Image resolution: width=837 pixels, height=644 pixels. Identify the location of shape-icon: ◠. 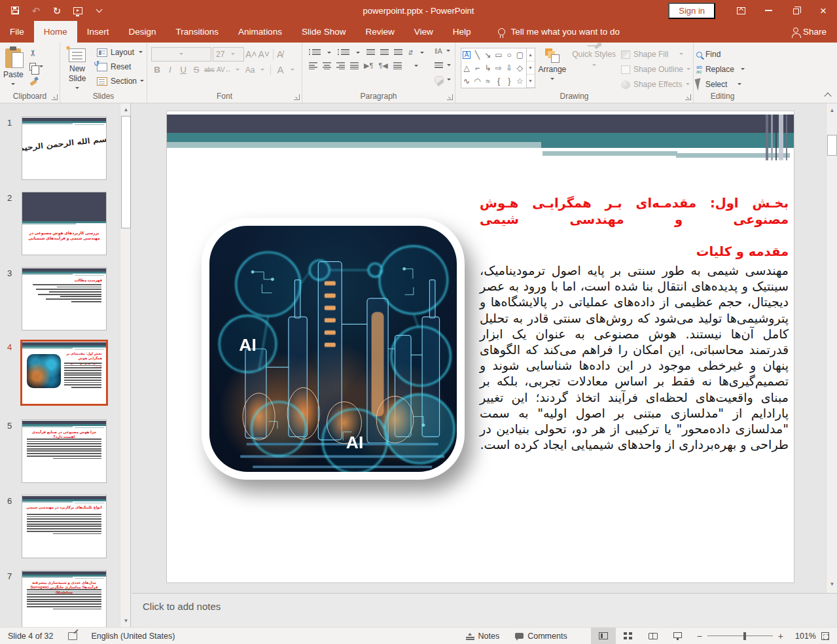
(477, 81).